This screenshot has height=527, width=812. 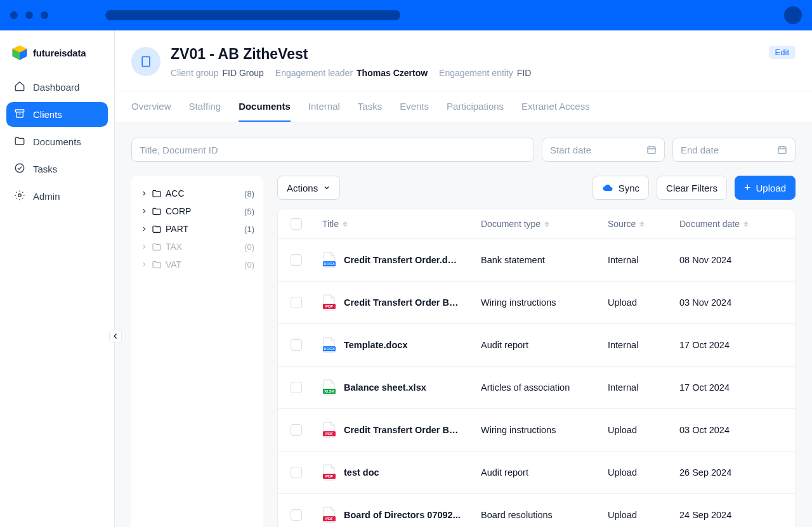 What do you see at coordinates (793, 15) in the screenshot?
I see `profile-avatar` at bounding box center [793, 15].